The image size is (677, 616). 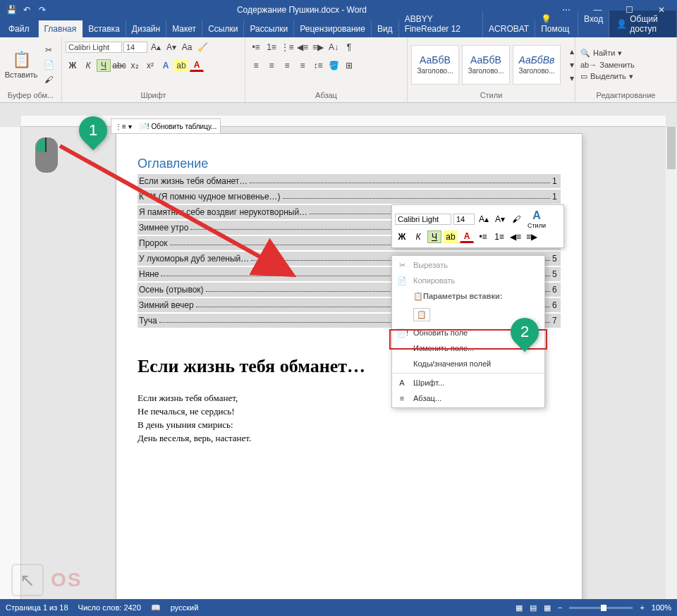 What do you see at coordinates (150, 66) in the screenshot?
I see `superscript-button: x²` at bounding box center [150, 66].